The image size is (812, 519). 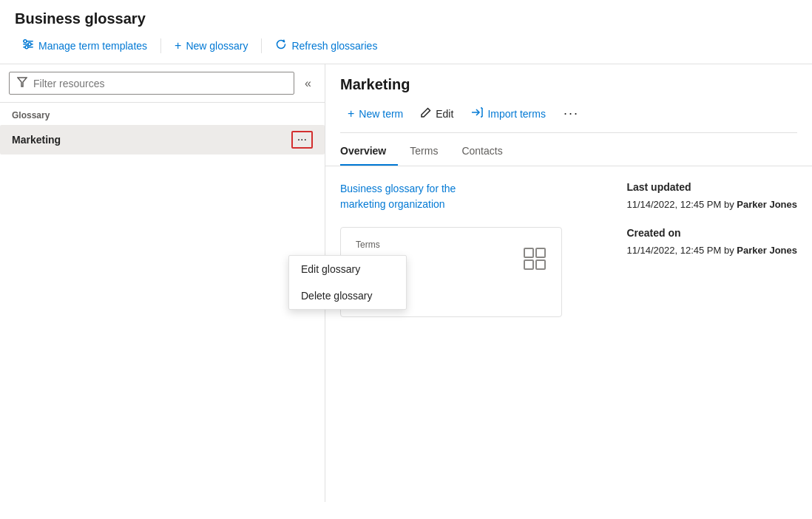 What do you see at coordinates (382, 245) in the screenshot?
I see `terms-card-label: Terms` at bounding box center [382, 245].